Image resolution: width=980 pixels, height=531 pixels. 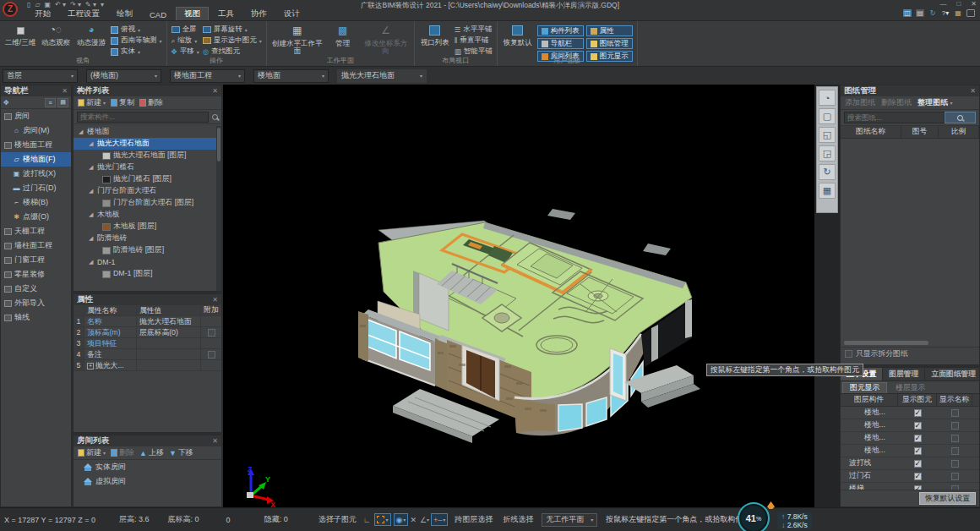 I want to click on tree-node-selected: ◢抛光大理石地面, so click(x=145, y=144).